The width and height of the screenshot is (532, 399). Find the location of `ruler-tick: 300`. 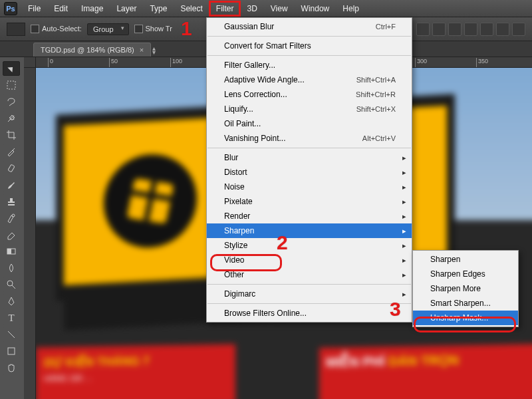

ruler-tick: 300 is located at coordinates (421, 63).